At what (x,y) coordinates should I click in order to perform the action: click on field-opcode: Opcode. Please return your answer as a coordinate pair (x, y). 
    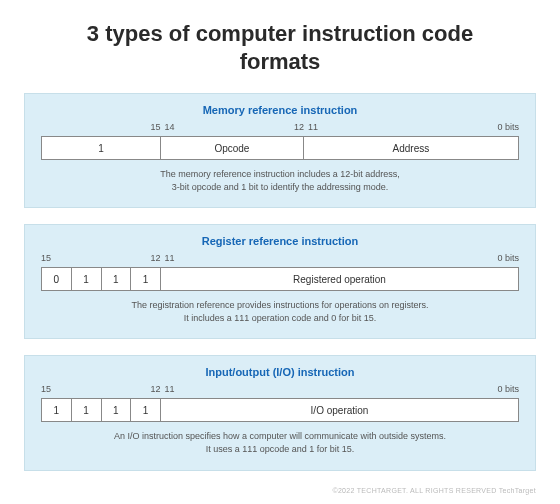
    Looking at the image, I should click on (232, 148).